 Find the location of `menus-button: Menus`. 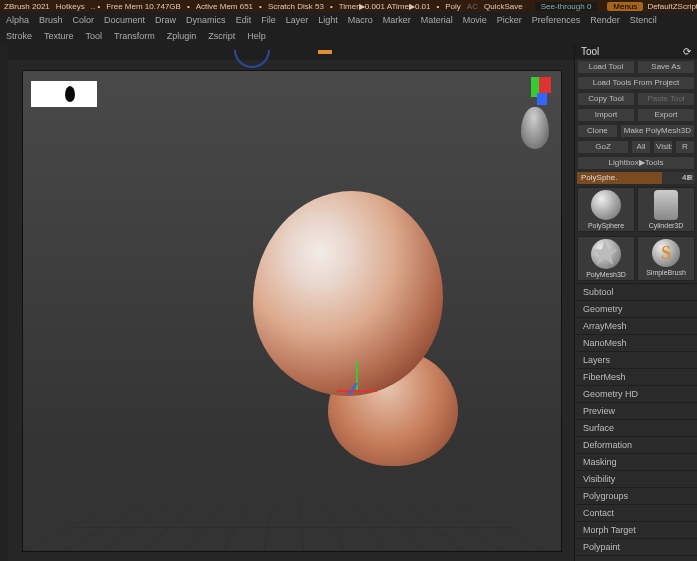

menus-button: Menus is located at coordinates (625, 6).